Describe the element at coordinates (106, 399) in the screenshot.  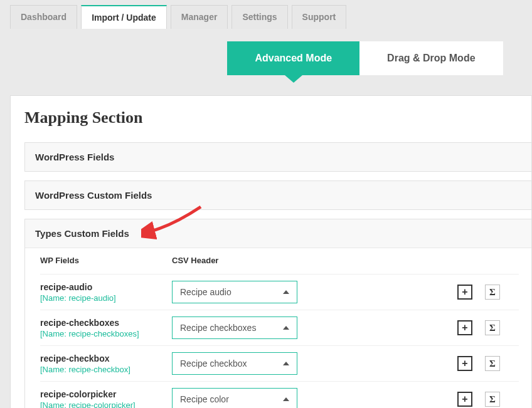
I see `field-left: recipe-colorpicker [Name` at that location.